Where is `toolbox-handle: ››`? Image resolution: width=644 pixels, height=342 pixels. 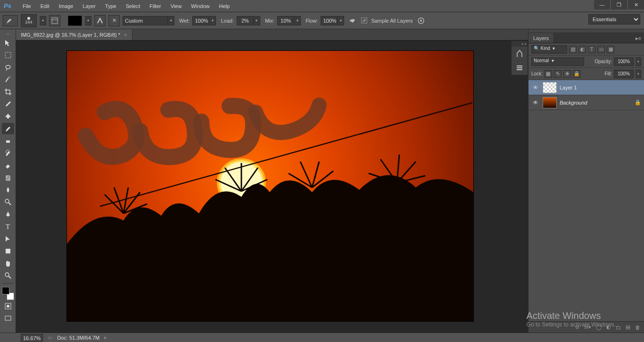 toolbox-handle: ›› is located at coordinates (8, 34).